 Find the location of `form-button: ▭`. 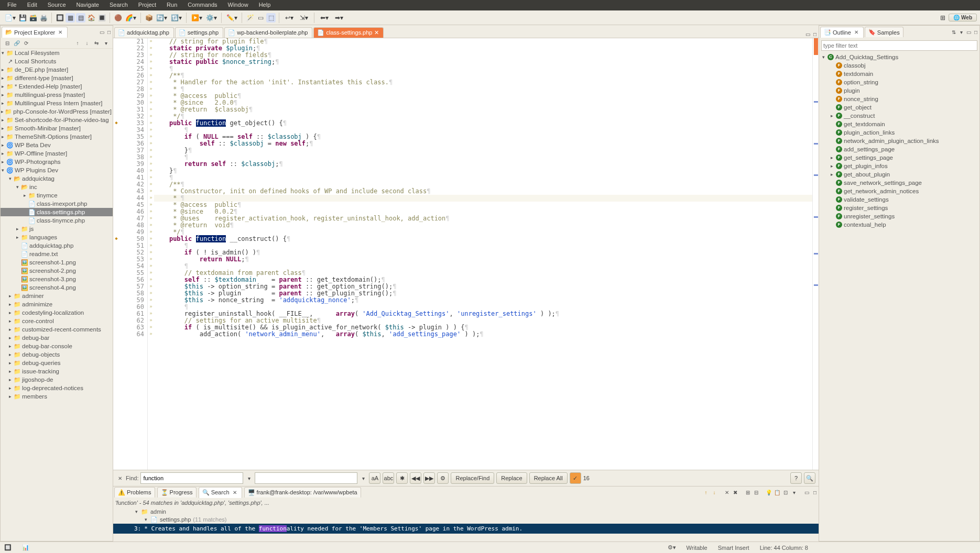

form-button: ▭ is located at coordinates (260, 18).